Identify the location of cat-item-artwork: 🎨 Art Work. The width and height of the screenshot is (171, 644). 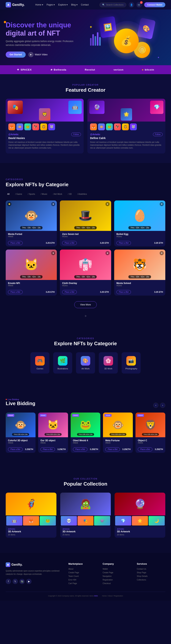
(85, 363).